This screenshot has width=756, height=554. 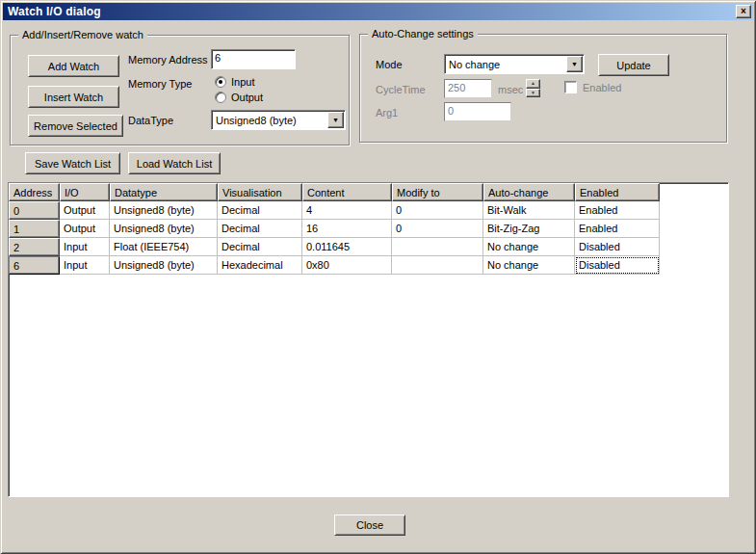 What do you see at coordinates (35, 193) in the screenshot?
I see `column-header-address: Address` at bounding box center [35, 193].